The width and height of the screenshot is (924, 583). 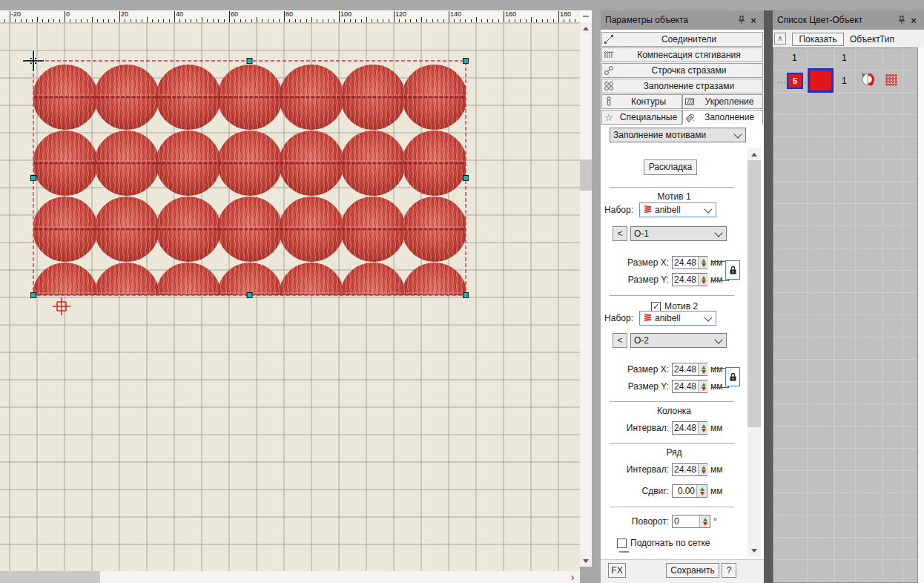 What do you see at coordinates (768, 297) in the screenshot?
I see `panel-divider` at bounding box center [768, 297].